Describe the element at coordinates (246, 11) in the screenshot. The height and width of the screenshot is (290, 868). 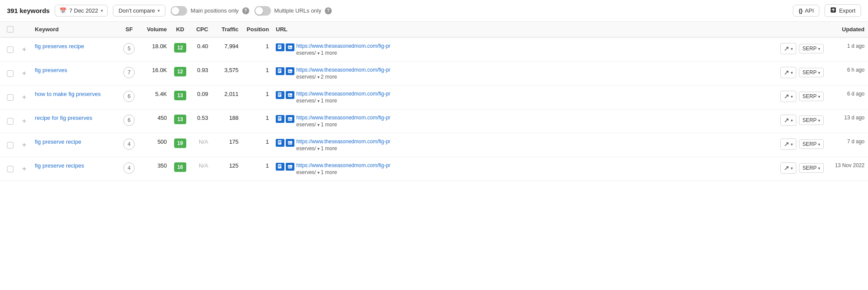
I see `main-positions-help-icon: ?` at that location.